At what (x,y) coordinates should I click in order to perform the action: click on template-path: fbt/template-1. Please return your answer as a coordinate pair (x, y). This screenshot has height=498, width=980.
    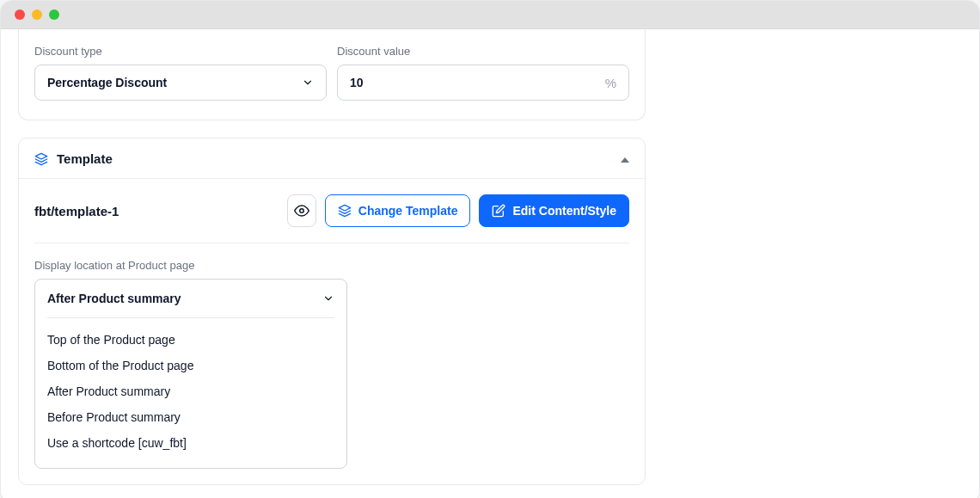
    Looking at the image, I should click on (156, 212).